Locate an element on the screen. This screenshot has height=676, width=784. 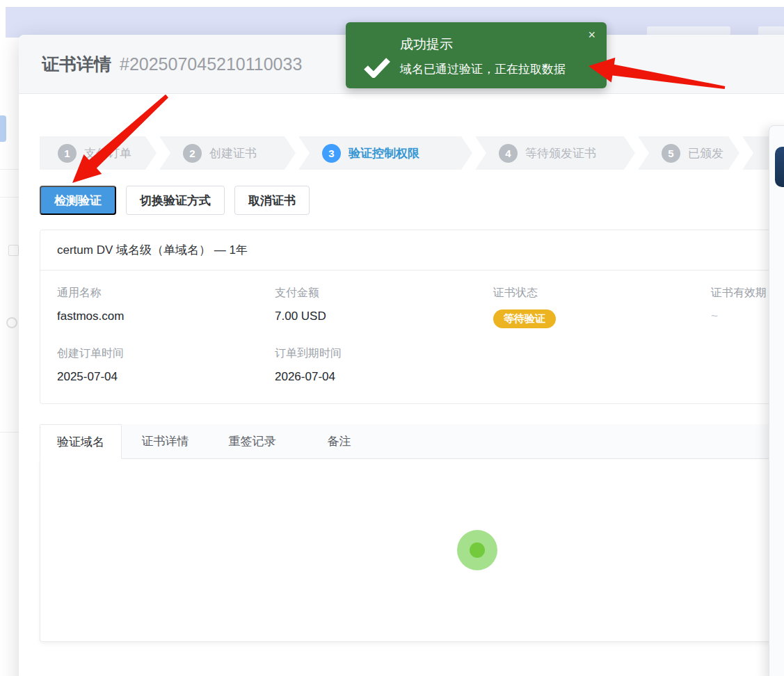
field-cert-status: 证书状态 等待验证 is located at coordinates (602, 307).